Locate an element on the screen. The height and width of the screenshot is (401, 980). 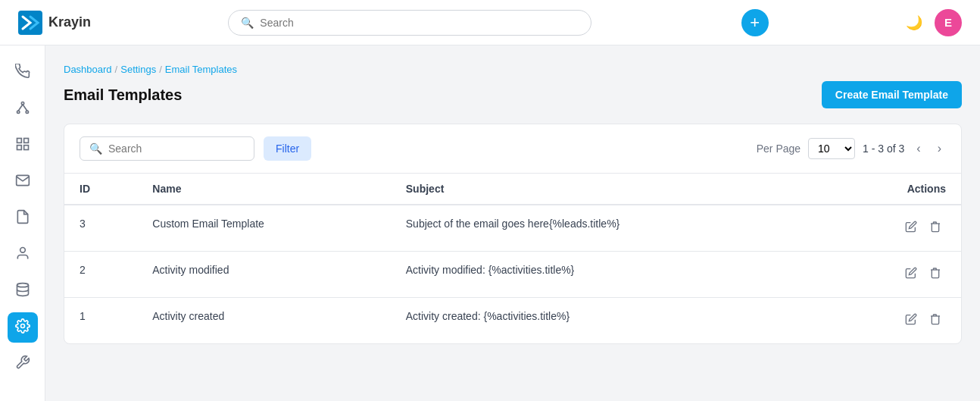
sidebar-item-person is located at coordinates (23, 255).